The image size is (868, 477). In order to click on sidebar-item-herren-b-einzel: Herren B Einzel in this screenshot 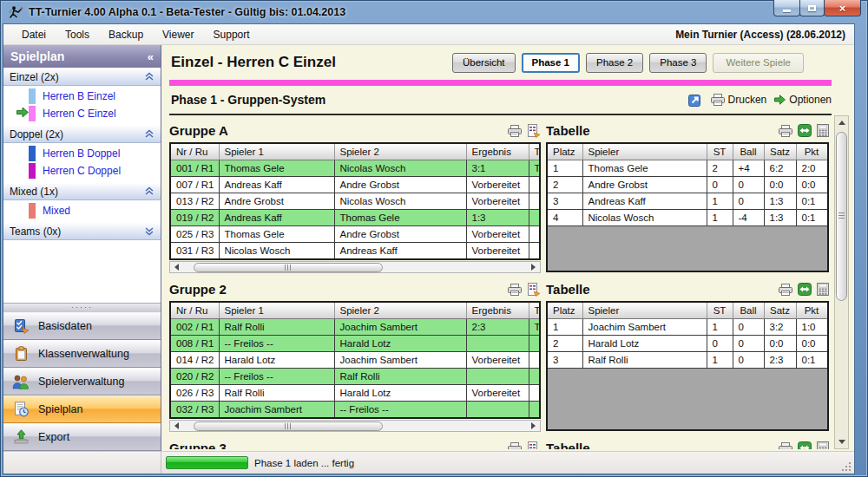, I will do `click(82, 96)`.